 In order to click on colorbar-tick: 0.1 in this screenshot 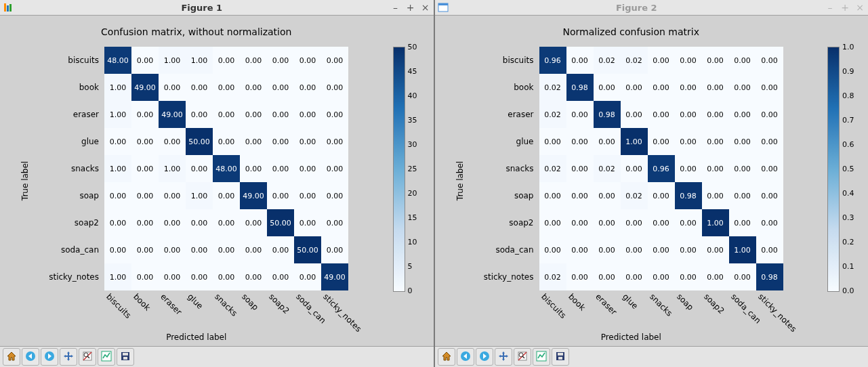, I will do `click(848, 267)`.